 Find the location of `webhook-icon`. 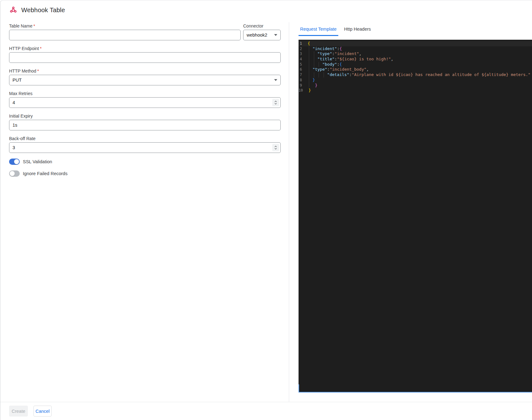

webhook-icon is located at coordinates (13, 10).